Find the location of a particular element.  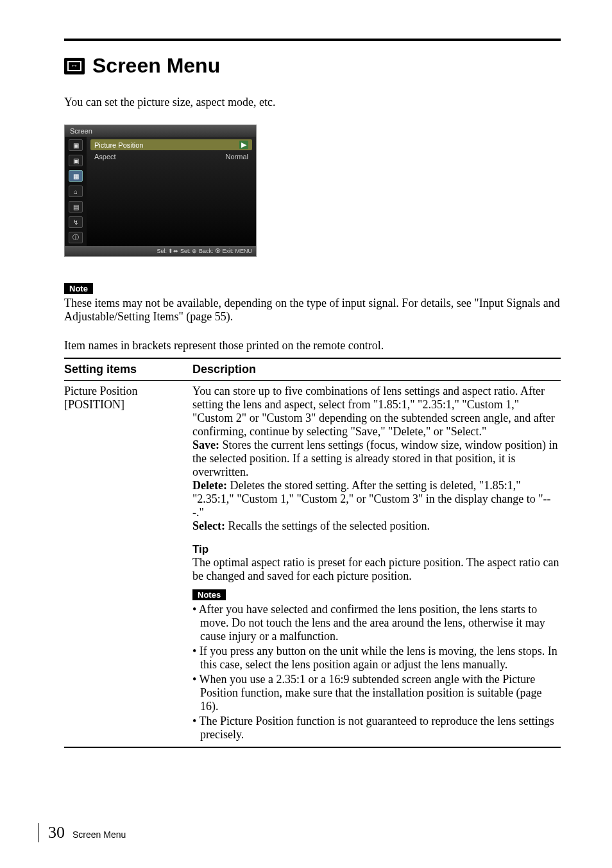

select-label: Select: is located at coordinates (209, 526).